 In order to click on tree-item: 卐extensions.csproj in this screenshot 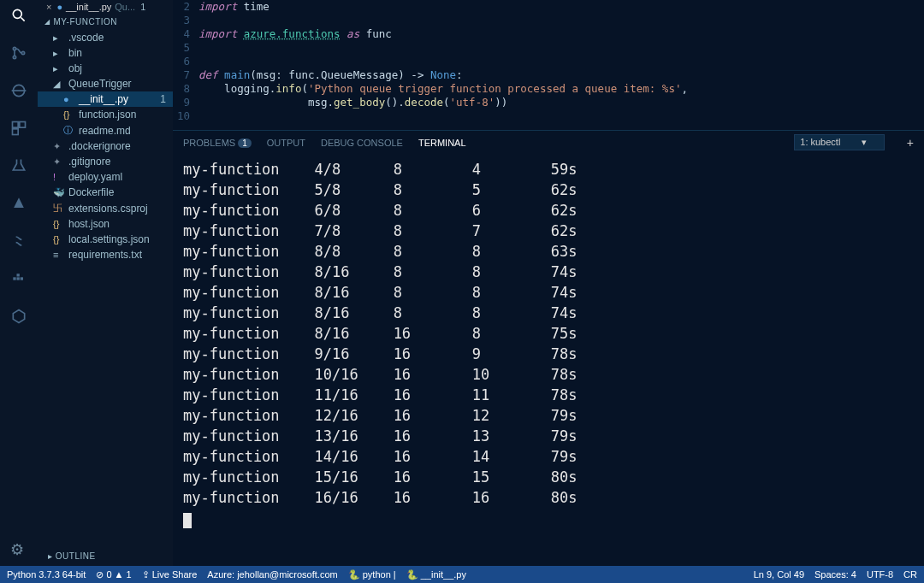, I will do `click(105, 209)`.